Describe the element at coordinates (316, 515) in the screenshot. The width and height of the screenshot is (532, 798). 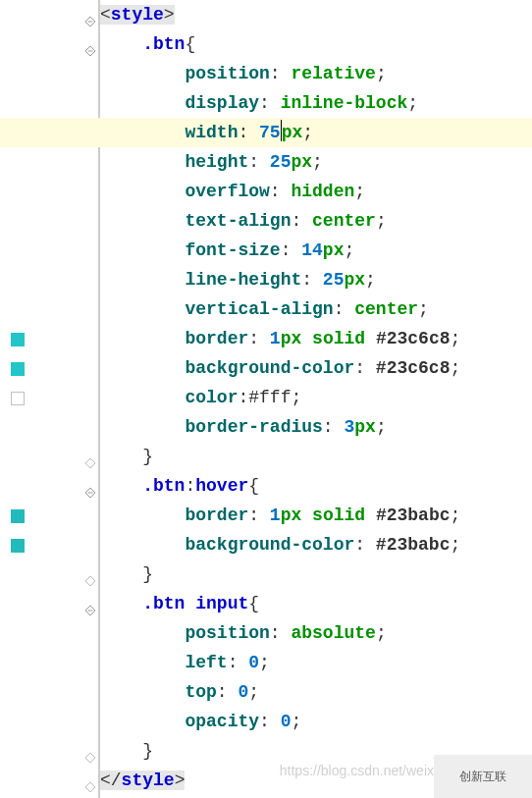
I see `code-line: border: 1px solid #23babc;` at that location.